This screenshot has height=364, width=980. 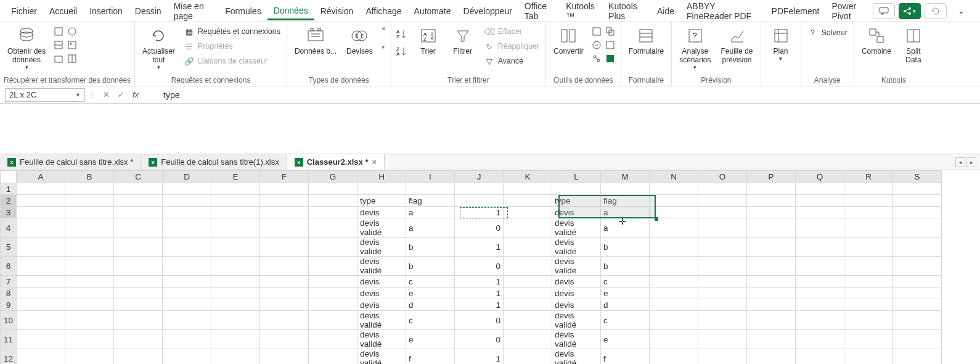 I want to click on relationships-icon, so click(x=597, y=59).